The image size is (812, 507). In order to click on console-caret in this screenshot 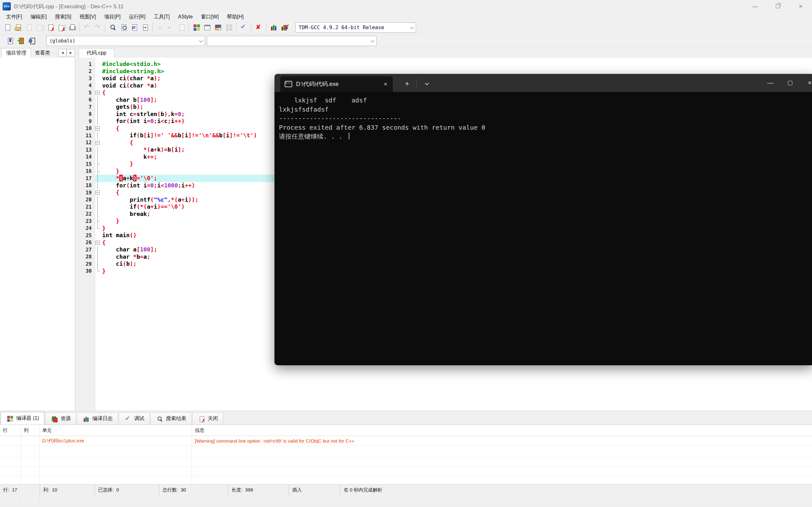, I will do `click(349, 136)`.